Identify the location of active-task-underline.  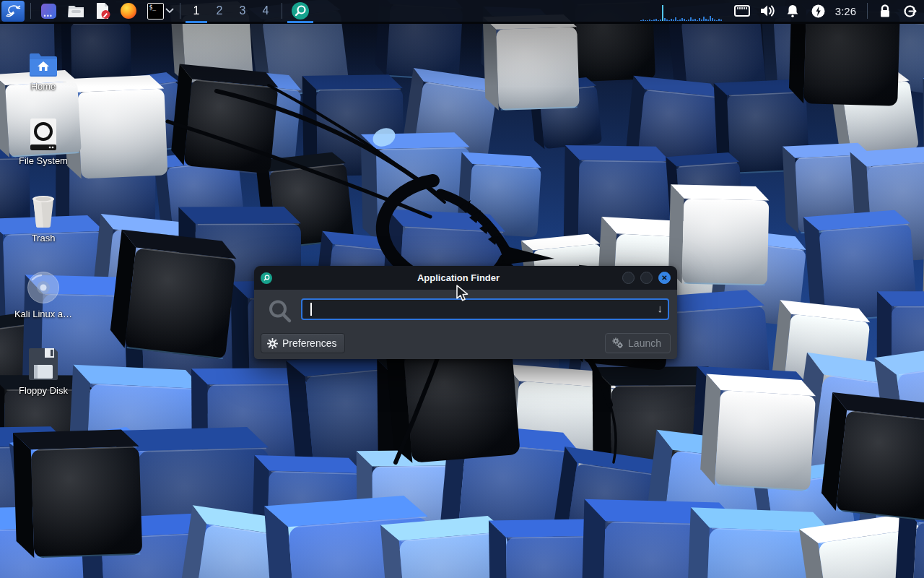
(300, 22).